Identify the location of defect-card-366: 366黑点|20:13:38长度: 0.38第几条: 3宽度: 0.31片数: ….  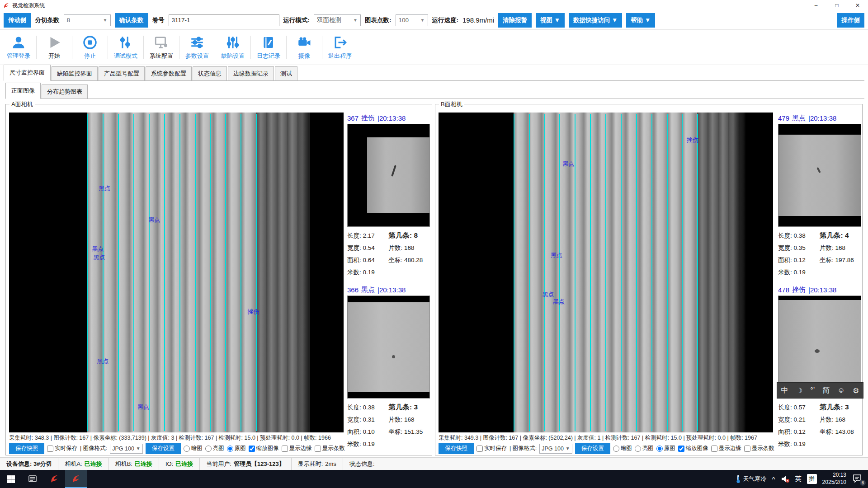
(389, 367).